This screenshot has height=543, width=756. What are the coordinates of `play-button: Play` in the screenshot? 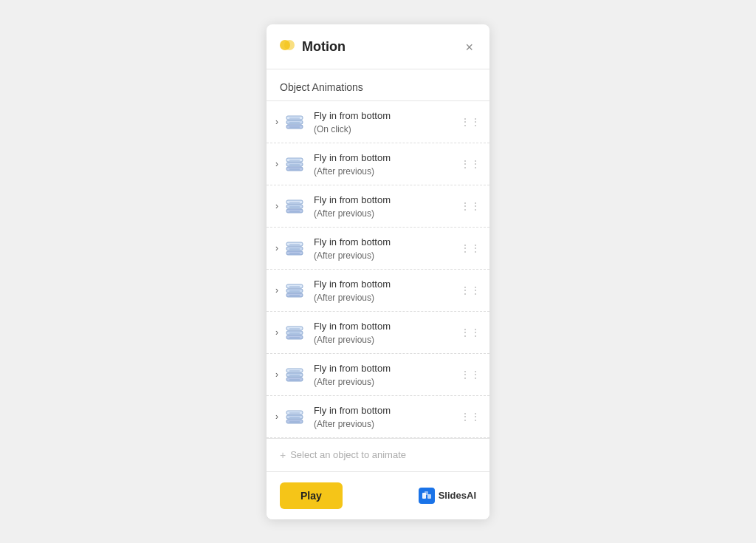 It's located at (312, 496).